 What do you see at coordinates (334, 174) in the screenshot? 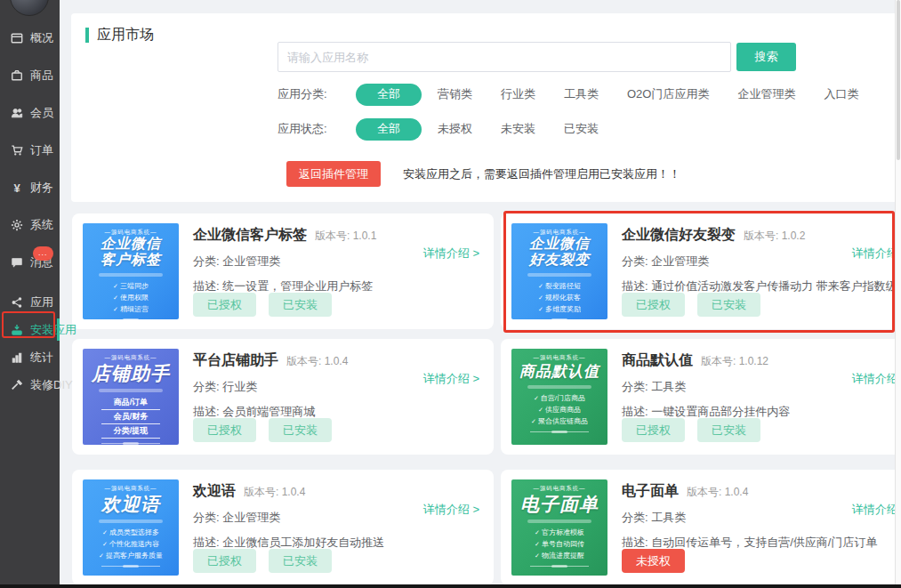
I see `back-to-plugins-button: 返回插件管理` at bounding box center [334, 174].